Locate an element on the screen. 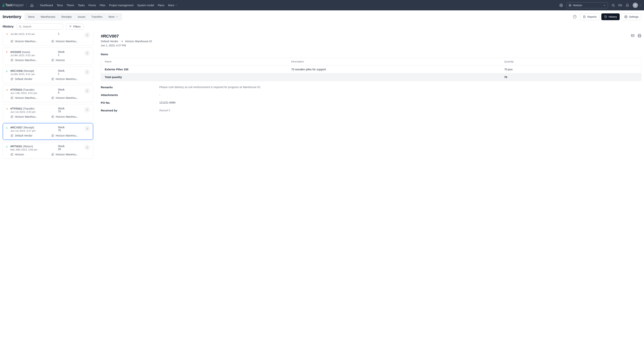  project-dropdown: Horizon is located at coordinates (587, 5).